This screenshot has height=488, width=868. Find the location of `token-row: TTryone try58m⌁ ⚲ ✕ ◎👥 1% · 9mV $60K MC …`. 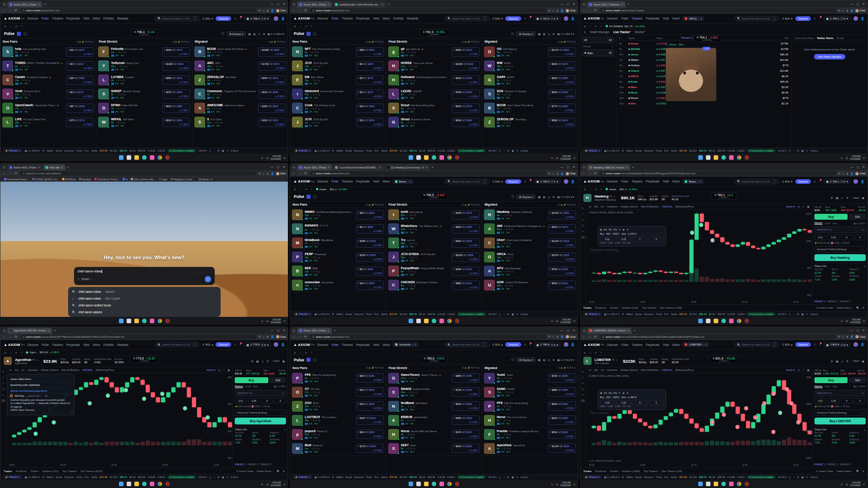

token-row: TTryone try58m⌁ ⚲ ✕ ◎👥 1% · 9mV $60K MC … is located at coordinates (434, 243).